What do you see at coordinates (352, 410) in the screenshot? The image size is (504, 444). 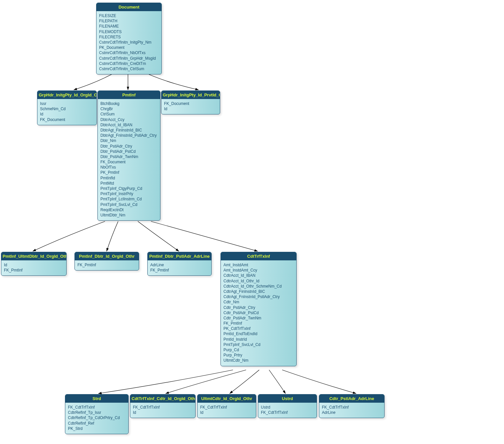 I see `entity-fields: FK_CdtTrfTxInfAdrLine` at bounding box center [352, 410].